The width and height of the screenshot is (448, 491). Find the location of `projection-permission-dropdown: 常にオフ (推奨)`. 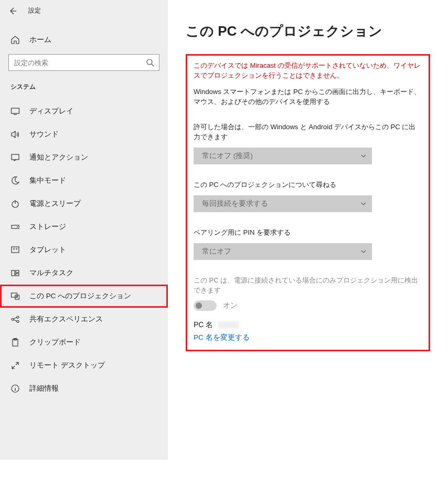

projection-permission-dropdown: 常にオフ (推奨) is located at coordinates (283, 156).